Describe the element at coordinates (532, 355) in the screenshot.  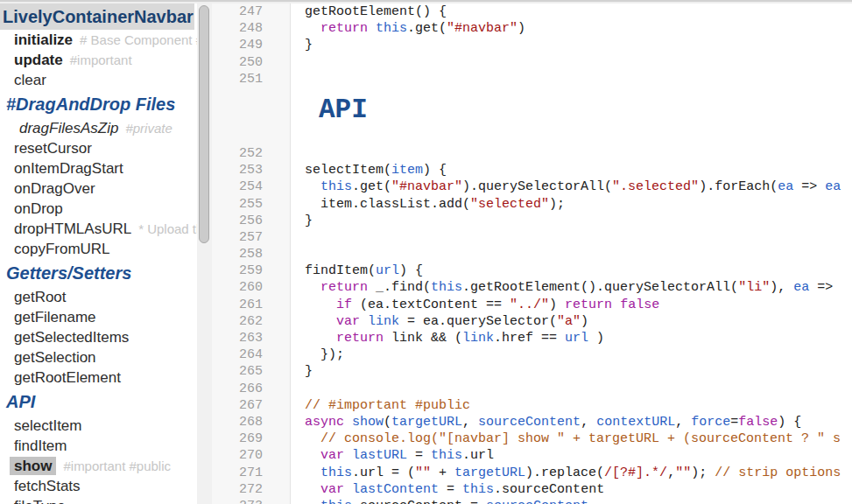
I see `code-row: 264 });` at that location.